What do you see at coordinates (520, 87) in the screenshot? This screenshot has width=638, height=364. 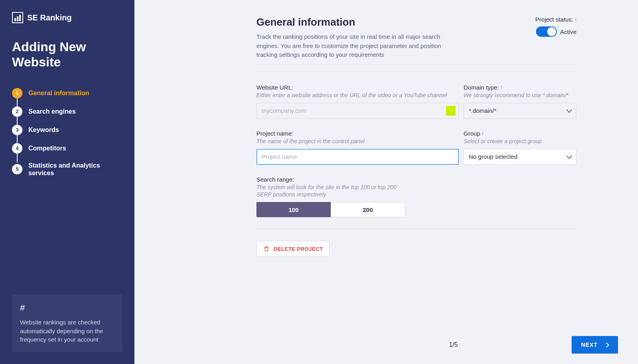 I see `domain-type-label: Domain type: i` at bounding box center [520, 87].